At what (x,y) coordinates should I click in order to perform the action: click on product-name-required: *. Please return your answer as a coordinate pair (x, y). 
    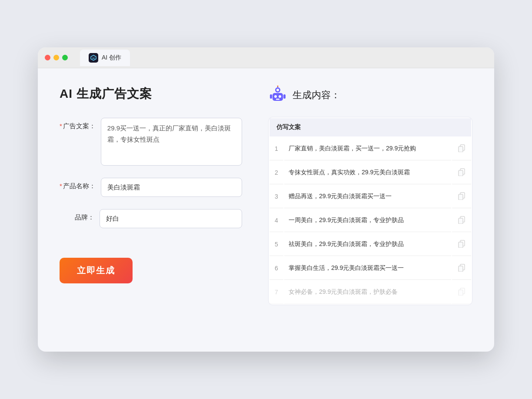
    Looking at the image, I should click on (61, 186).